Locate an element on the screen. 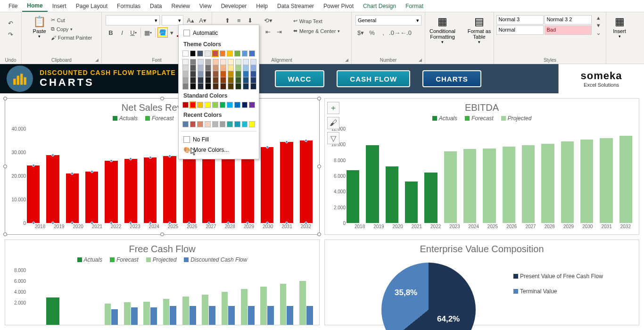 This screenshot has width=644, height=330. fill-color-button: 🪣 is located at coordinates (163, 33).